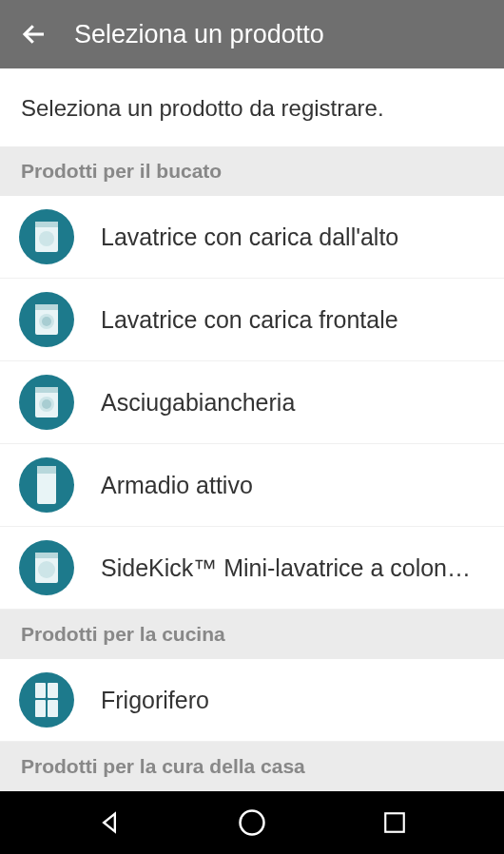 This screenshot has height=854, width=504. What do you see at coordinates (252, 823) in the screenshot?
I see `circle-home-icon` at bounding box center [252, 823].